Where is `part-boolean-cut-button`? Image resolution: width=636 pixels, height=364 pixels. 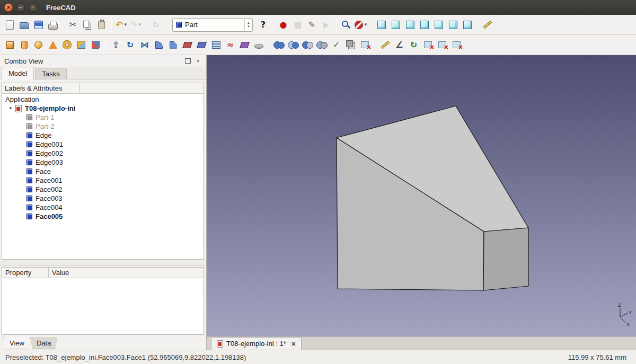
part-boolean-cut-button is located at coordinates (307, 45).